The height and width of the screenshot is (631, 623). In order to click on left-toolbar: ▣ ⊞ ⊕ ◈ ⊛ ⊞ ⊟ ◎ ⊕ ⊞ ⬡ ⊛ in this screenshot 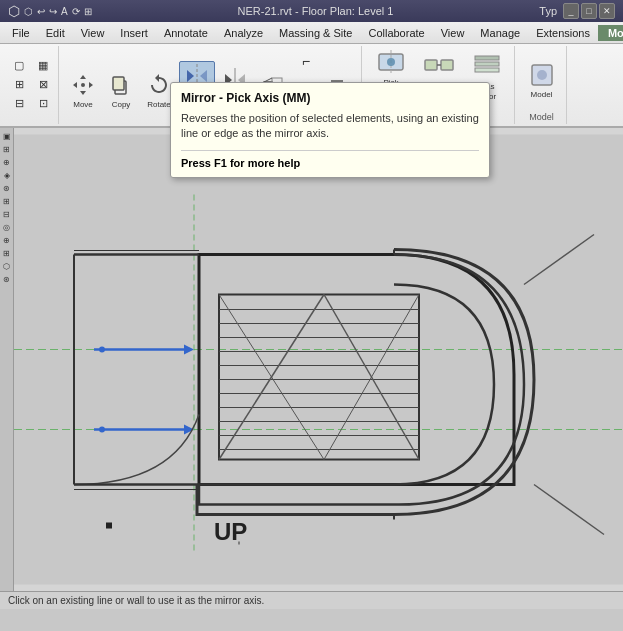, I will do `click(7, 360)`.